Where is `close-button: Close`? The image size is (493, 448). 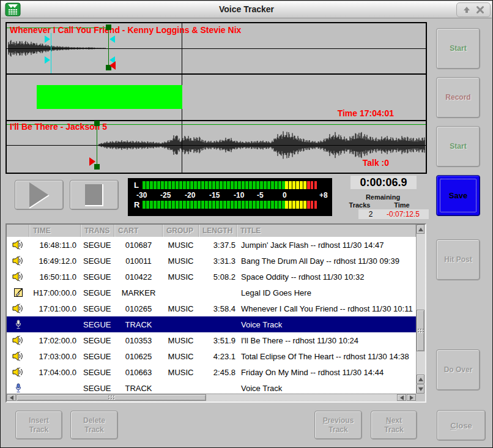
close-button: Close is located at coordinates (461, 425).